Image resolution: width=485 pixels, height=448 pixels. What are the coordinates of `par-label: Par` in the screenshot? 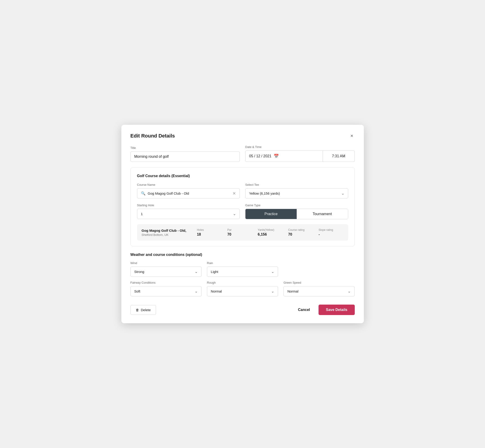 It's located at (229, 230).